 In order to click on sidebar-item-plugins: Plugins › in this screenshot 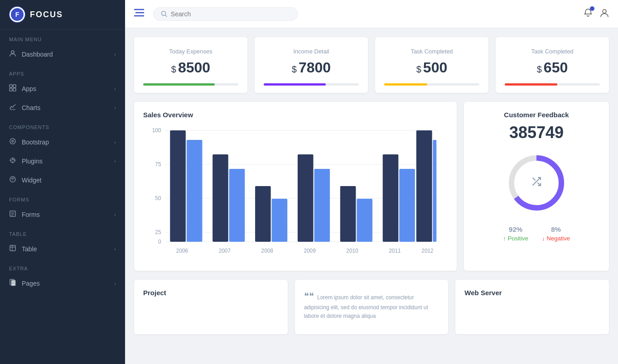, I will do `click(63, 161)`.